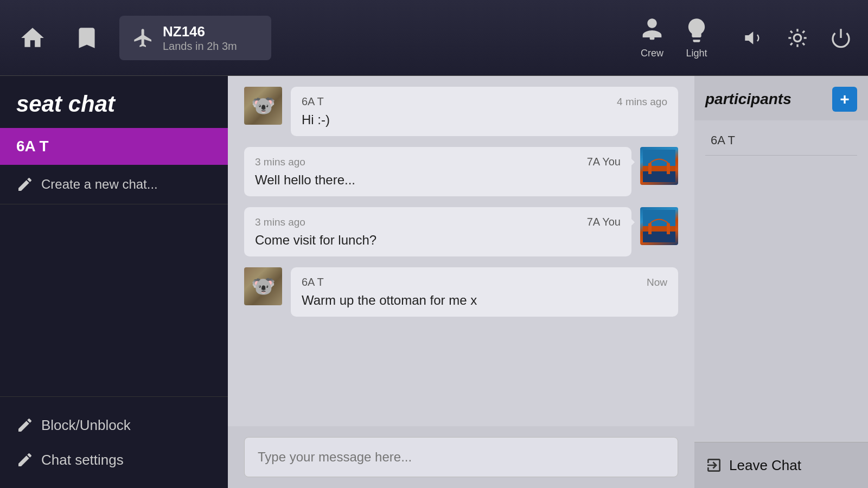  What do you see at coordinates (195, 38) in the screenshot?
I see `flight-info: NZ146 Lands in 2h 3m` at bounding box center [195, 38].